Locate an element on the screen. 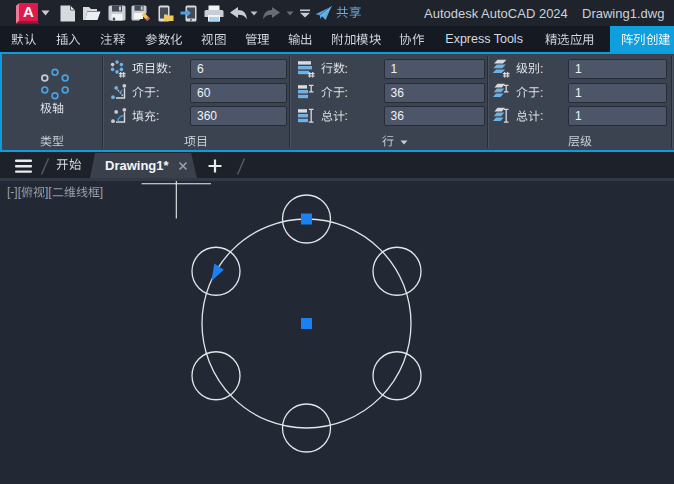 The image size is (674, 484). angle-between-icon is located at coordinates (118, 92).